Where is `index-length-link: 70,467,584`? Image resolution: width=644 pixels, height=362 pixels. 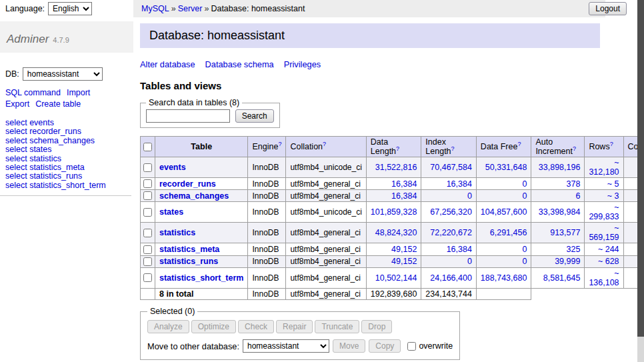
index-length-link: 70,467,584 is located at coordinates (451, 167).